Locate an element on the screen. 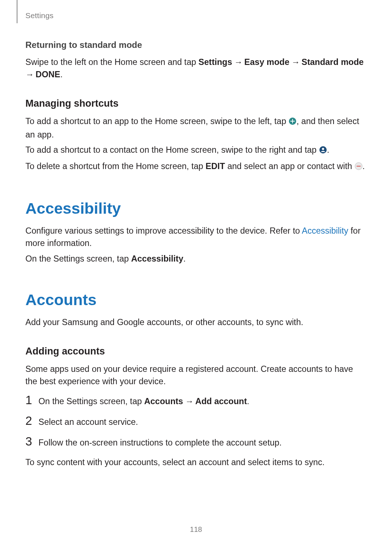 The height and width of the screenshot is (554, 392). step-number: 2 is located at coordinates (32, 421).